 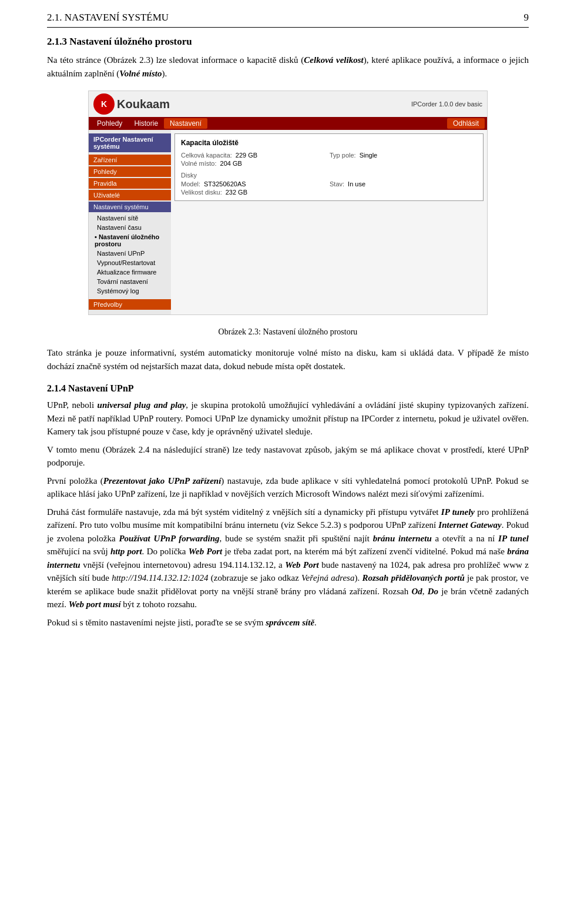 What do you see at coordinates (202, 192) in the screenshot?
I see `velikost-label: Velikost disku:` at bounding box center [202, 192].